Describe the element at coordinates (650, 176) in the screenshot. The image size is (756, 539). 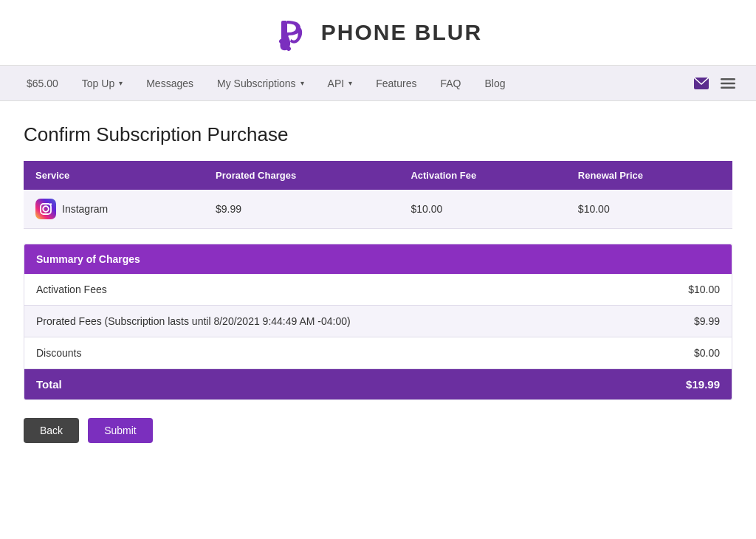
I see `col-renewal: Renewal Price` at that location.